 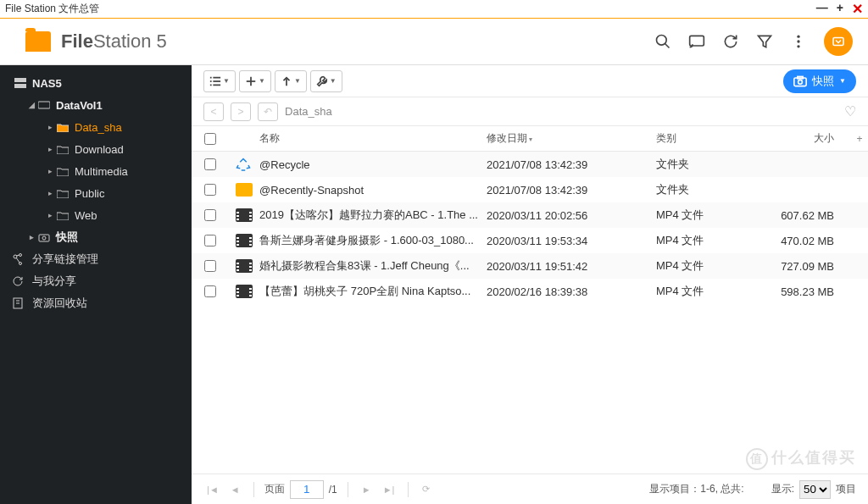 What do you see at coordinates (839, 8) in the screenshot?
I see `window-controls: — + ✕` at bounding box center [839, 8].